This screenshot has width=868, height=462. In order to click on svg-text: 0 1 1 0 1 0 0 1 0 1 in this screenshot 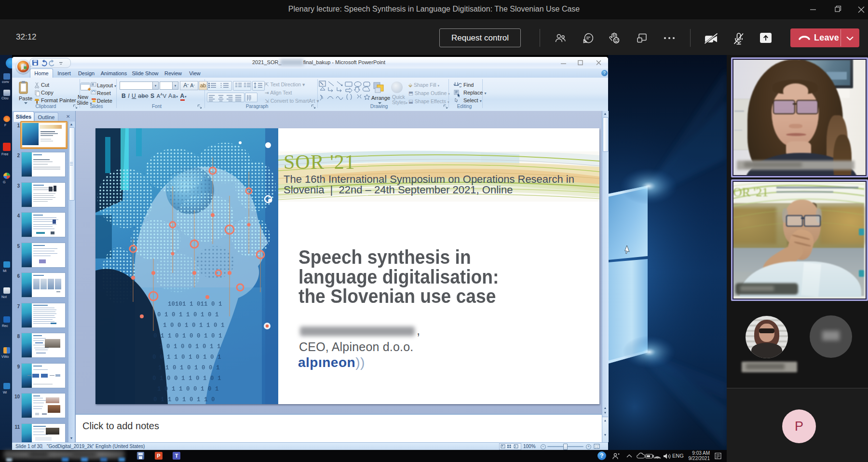, I will do `click(188, 336)`.